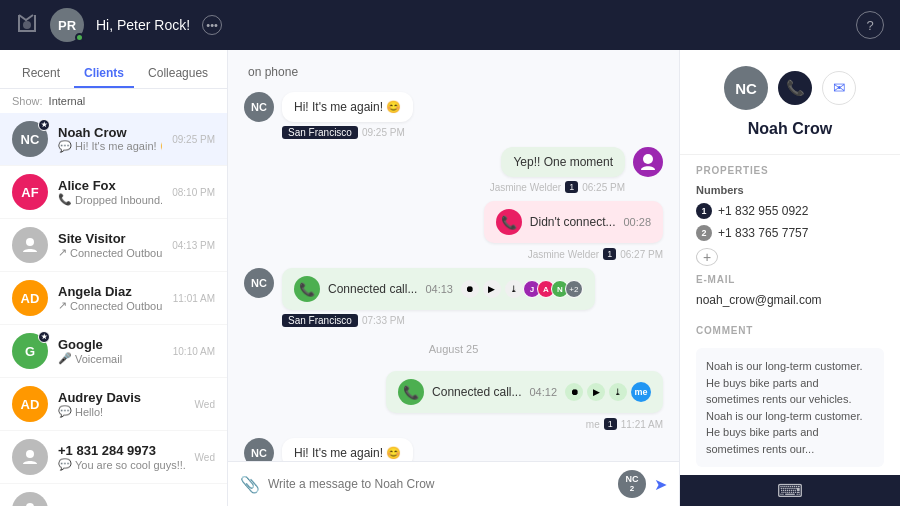 The image size is (900, 506). What do you see at coordinates (178, 74) in the screenshot?
I see `tab-colleagues: Colleagues` at bounding box center [178, 74].